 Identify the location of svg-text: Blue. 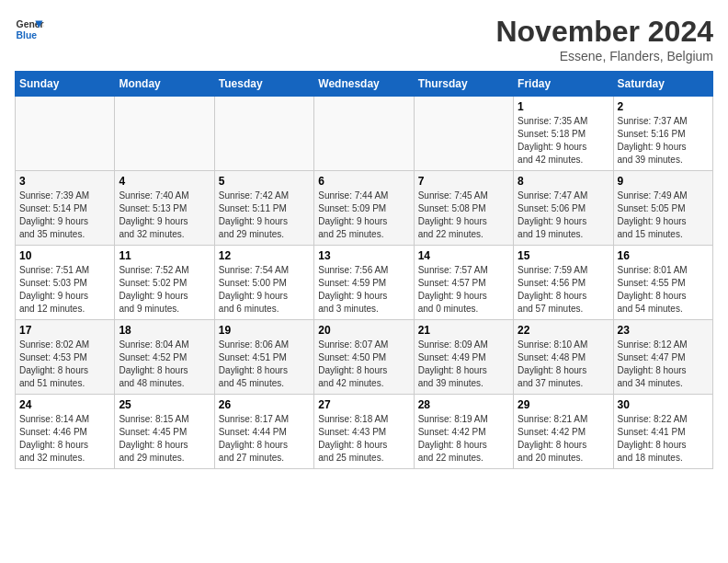
(28, 35).